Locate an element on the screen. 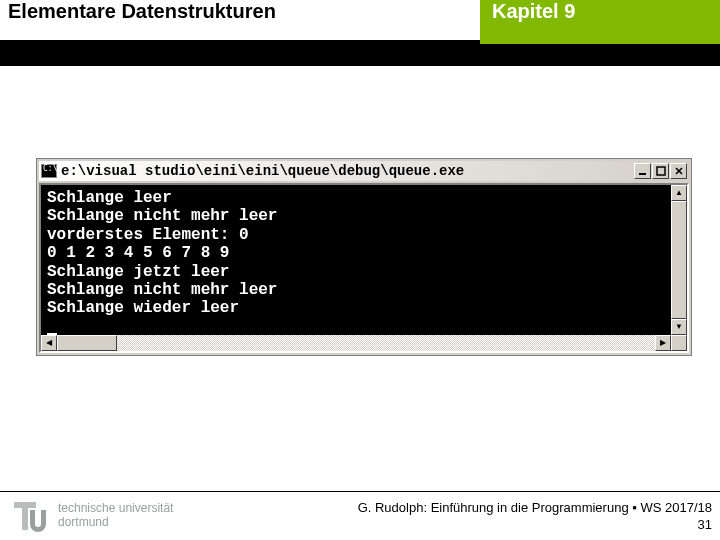  hscroll-thumb is located at coordinates (87, 343).